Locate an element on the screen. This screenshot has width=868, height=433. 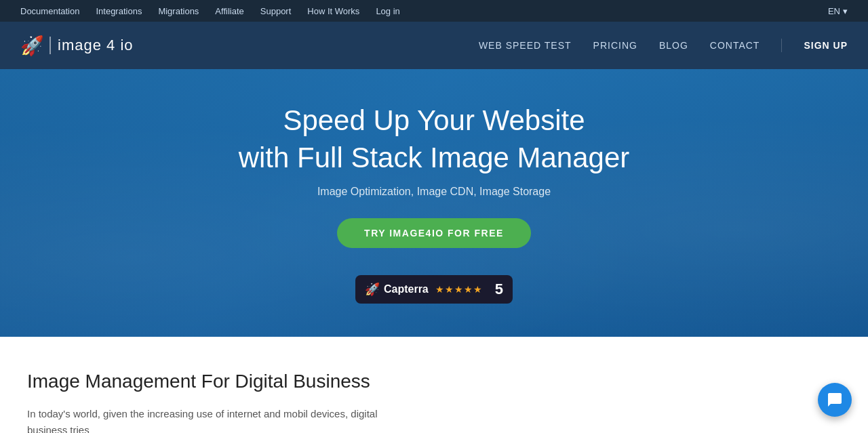
login-link: Log in is located at coordinates (388, 11).